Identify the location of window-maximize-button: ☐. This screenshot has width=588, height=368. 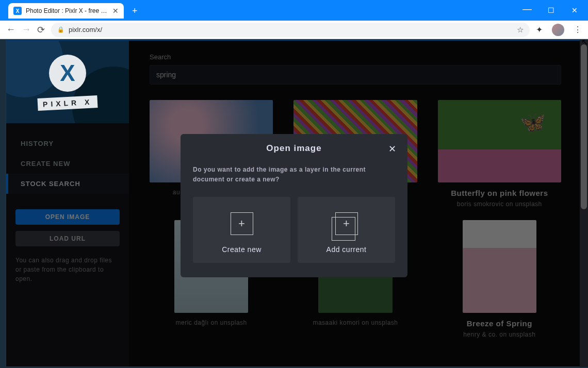
(551, 10).